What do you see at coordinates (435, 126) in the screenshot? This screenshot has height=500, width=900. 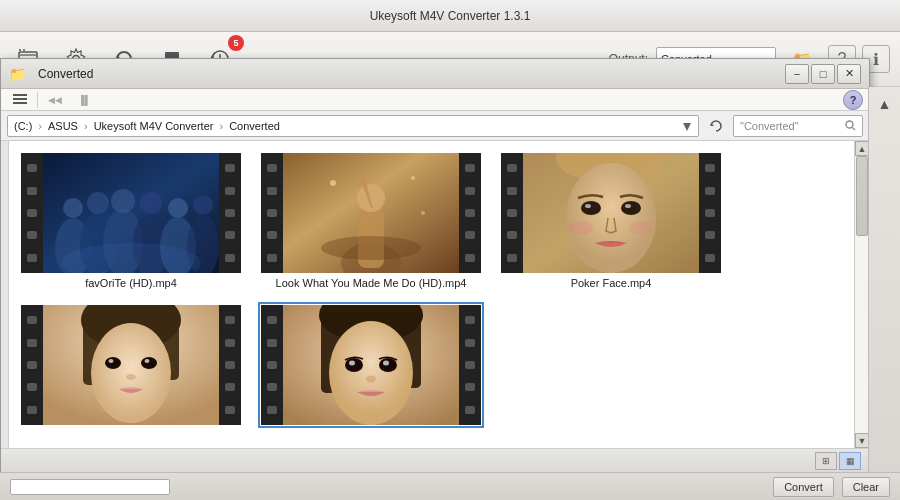 I see `address-bar: (C:) › ASUS › Ukeysoft M4V Converter › C…` at bounding box center [435, 126].